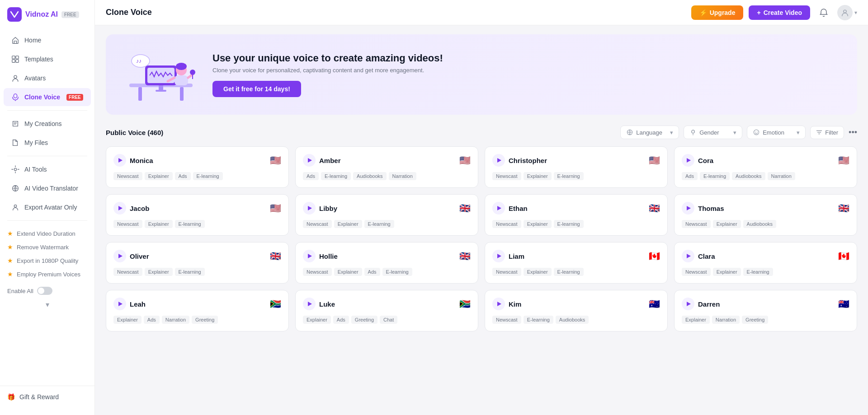 Image resolution: width=868 pixels, height=415 pixels. Describe the element at coordinates (576, 160) in the screenshot. I see `voice-card-header: Christopher 🇺🇸` at that location.